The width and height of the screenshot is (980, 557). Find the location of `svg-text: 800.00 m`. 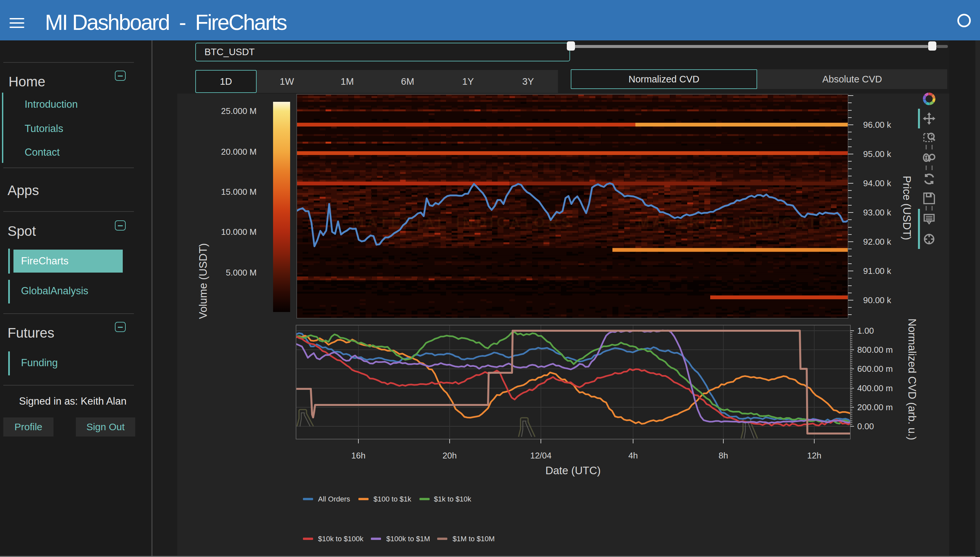

svg-text: 800.00 m is located at coordinates (875, 350).